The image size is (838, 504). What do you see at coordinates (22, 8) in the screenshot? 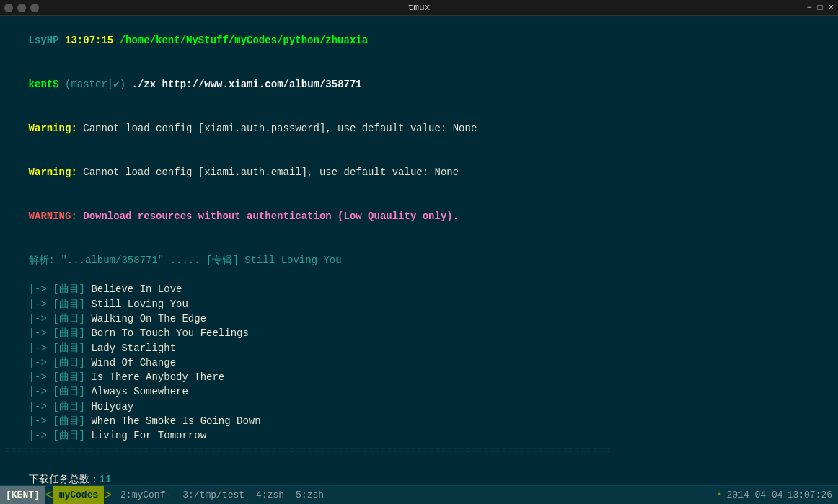
I see `minimize-icon` at bounding box center [22, 8].